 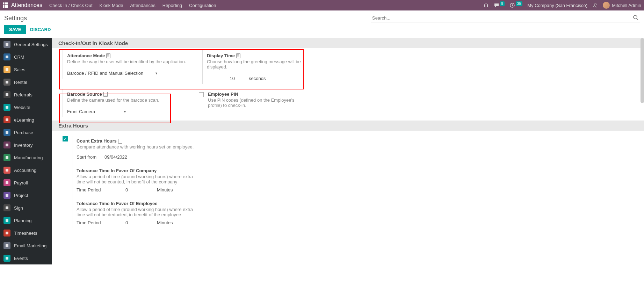 What do you see at coordinates (21, 183) in the screenshot?
I see `sidebar-item-label: Payroll` at bounding box center [21, 183].